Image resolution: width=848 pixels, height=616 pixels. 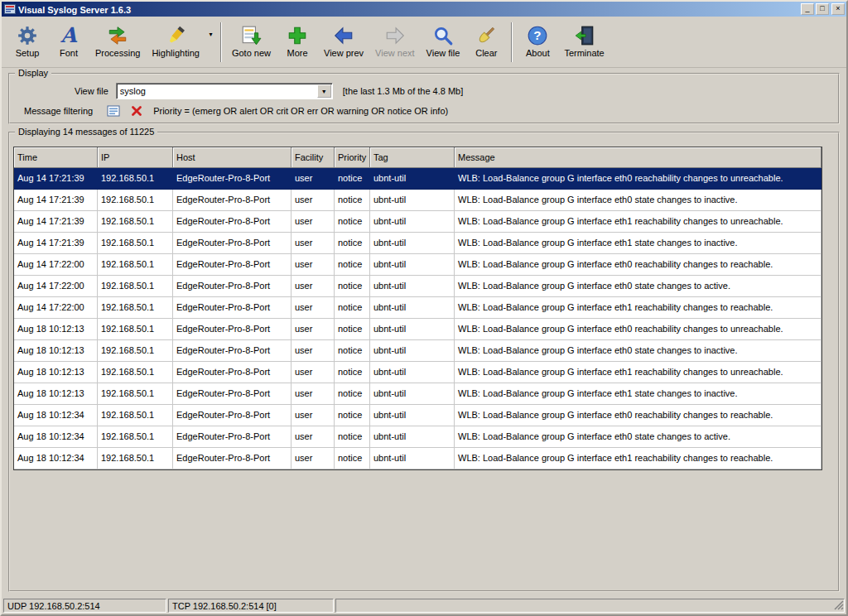 What do you see at coordinates (58, 111) in the screenshot?
I see `message-filtering-label: Message filtering` at bounding box center [58, 111].